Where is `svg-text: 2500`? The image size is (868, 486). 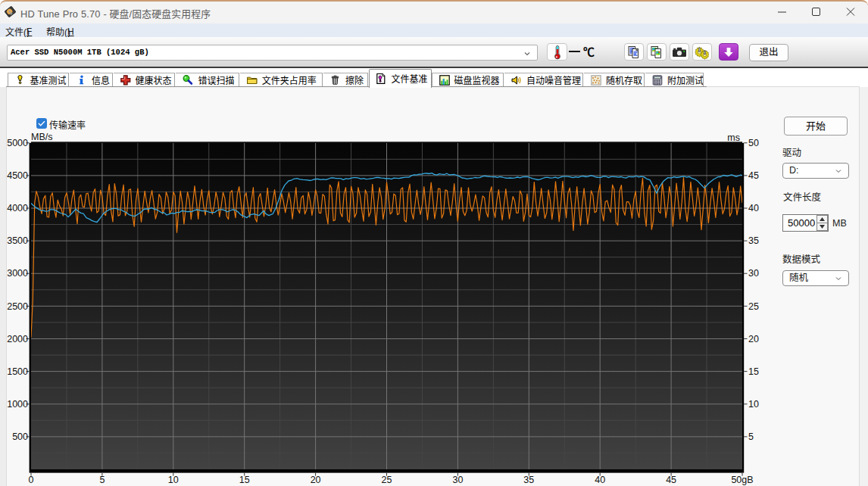
svg-text: 2500 is located at coordinates (17, 307).